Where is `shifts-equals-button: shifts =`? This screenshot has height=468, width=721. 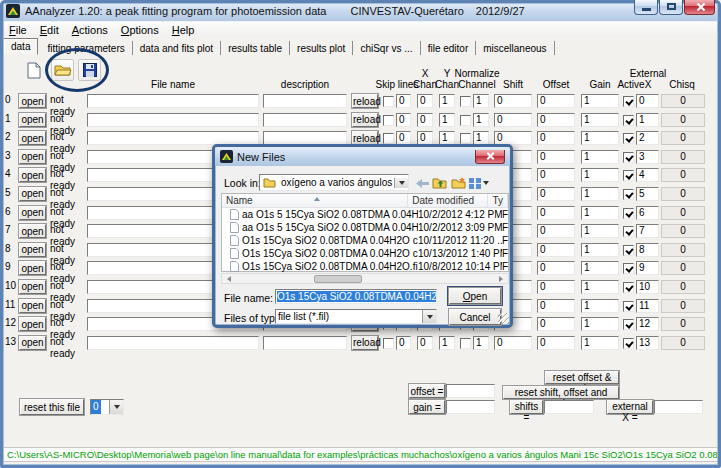 shifts-equals-button: shifts = is located at coordinates (526, 407).